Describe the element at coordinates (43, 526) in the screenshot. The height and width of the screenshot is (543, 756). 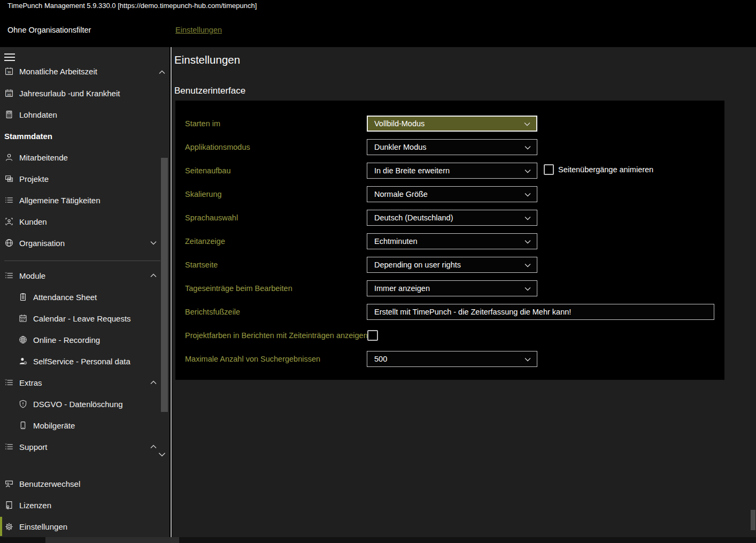
I see `sidebar-item-label: Einstellungen` at that location.